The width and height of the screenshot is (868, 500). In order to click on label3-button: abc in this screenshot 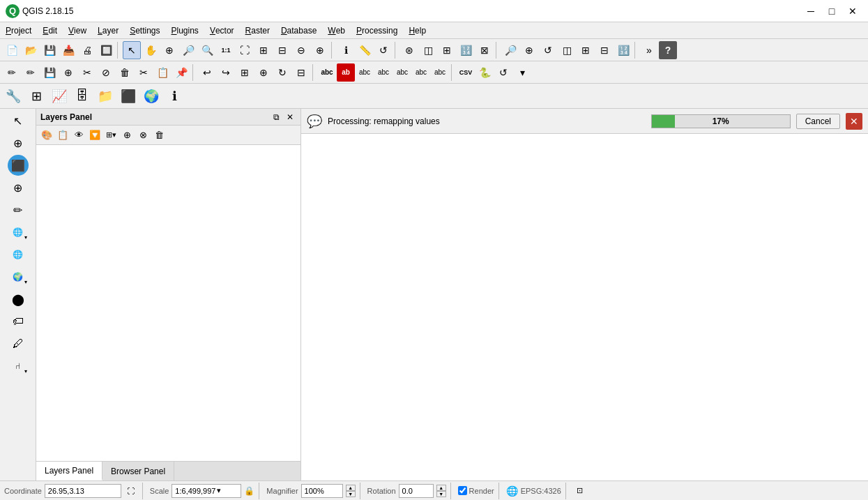, I will do `click(365, 73)`.